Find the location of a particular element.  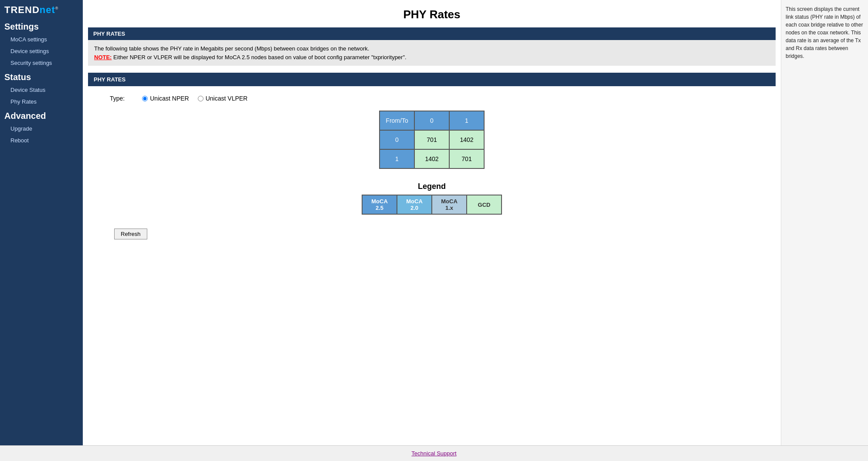

radio-vlper-label: Unicast VLPER is located at coordinates (227, 98).